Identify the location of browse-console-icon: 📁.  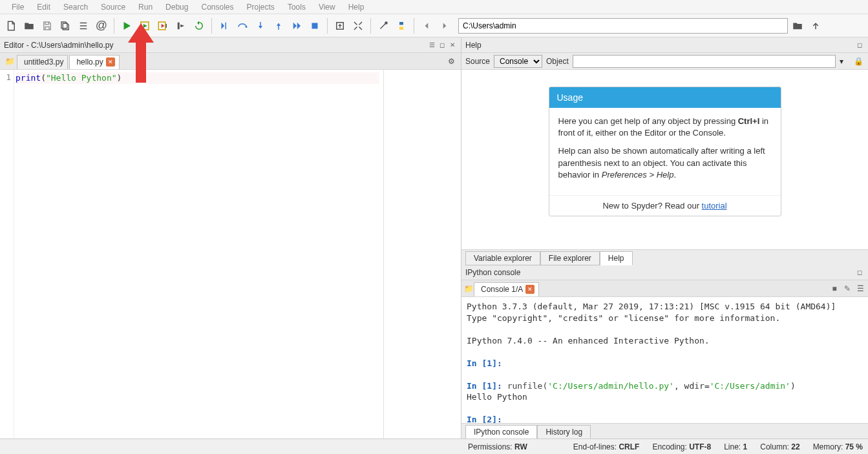
(469, 289).